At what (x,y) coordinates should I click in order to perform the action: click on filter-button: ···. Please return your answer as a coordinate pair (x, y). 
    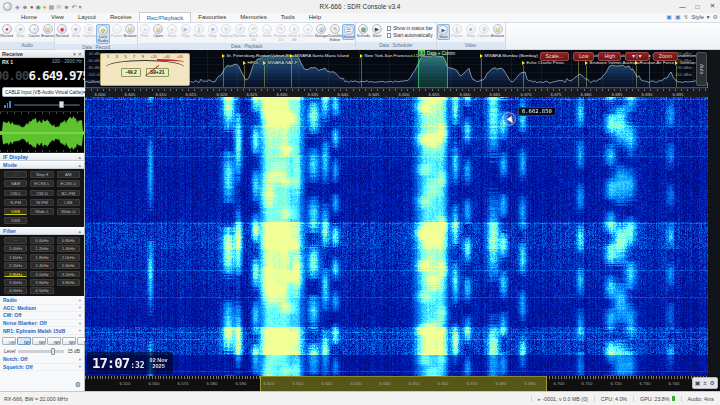
    Looking at the image, I should click on (16, 240).